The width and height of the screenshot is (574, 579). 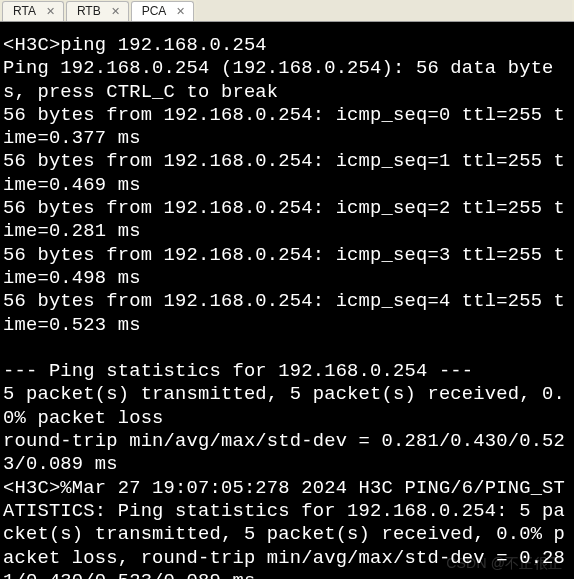 What do you see at coordinates (98, 11) in the screenshot?
I see `tab-rtb: RTB ✕` at bounding box center [98, 11].